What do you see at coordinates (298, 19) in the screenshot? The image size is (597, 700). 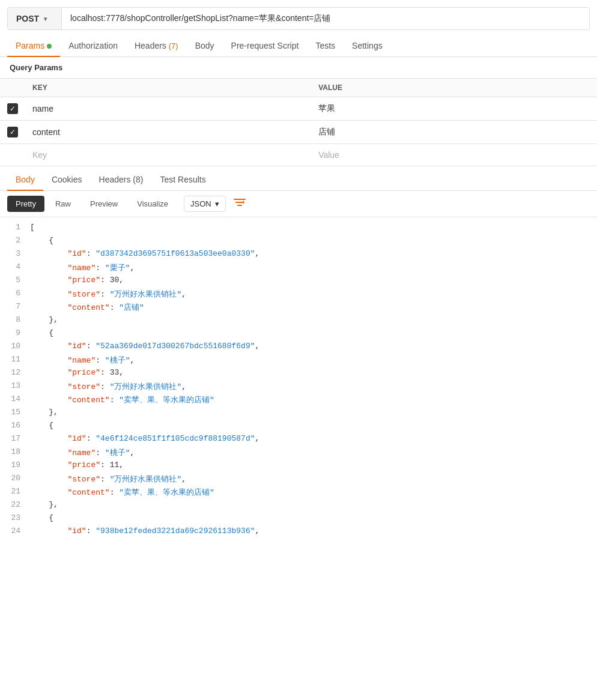 I see `url-bar: POST ▾` at bounding box center [298, 19].